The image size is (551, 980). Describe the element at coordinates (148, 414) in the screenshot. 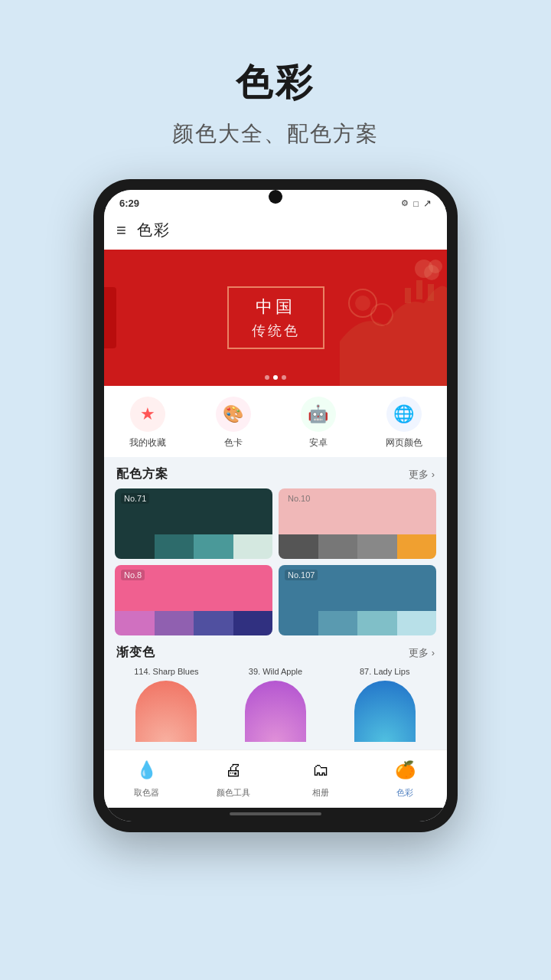

I see `favorites-icon: ★` at that location.